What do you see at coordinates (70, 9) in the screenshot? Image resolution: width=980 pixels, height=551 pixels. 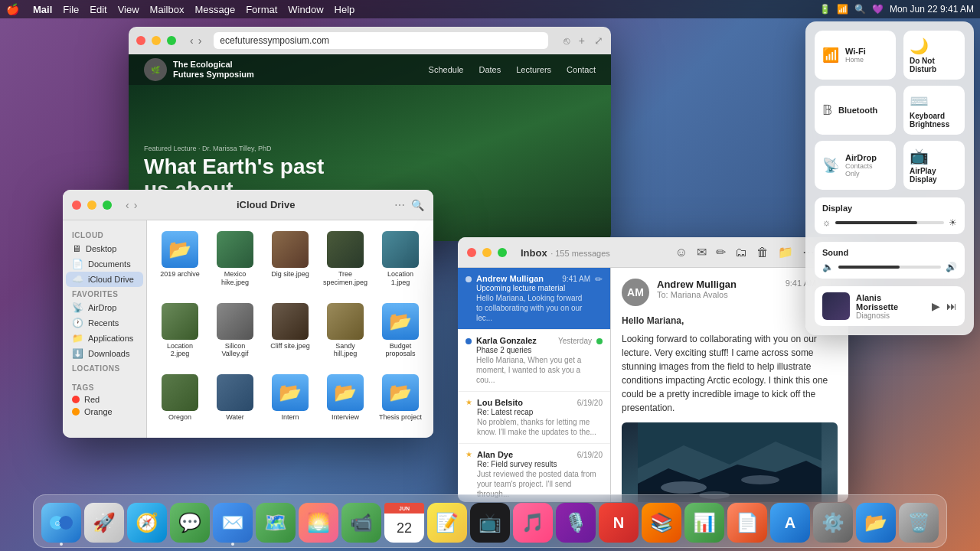 I see `menu-file: File` at bounding box center [70, 9].